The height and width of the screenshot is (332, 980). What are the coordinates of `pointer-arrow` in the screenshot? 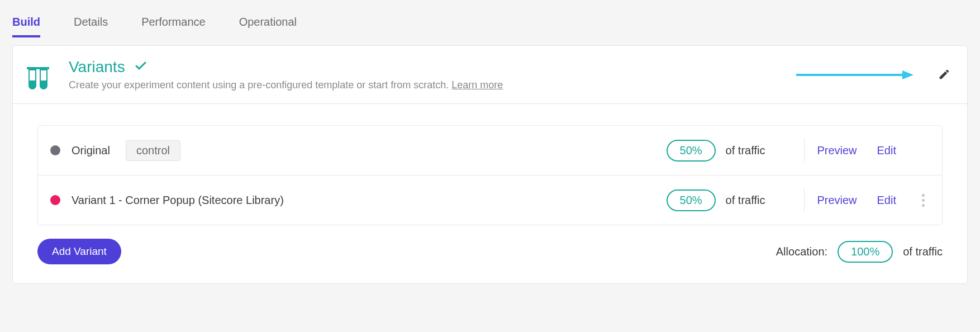 It's located at (855, 75).